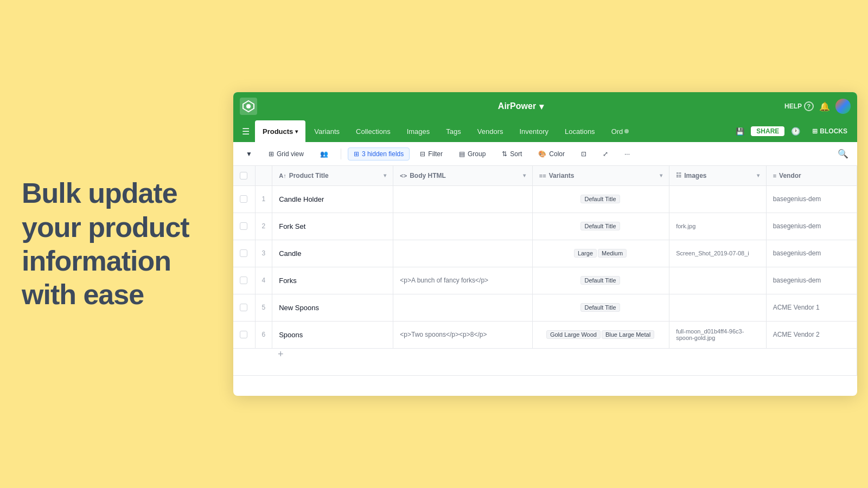 The height and width of the screenshot is (488, 868). Describe the element at coordinates (799, 106) in the screenshot. I see `help-button: HELP ?` at that location.